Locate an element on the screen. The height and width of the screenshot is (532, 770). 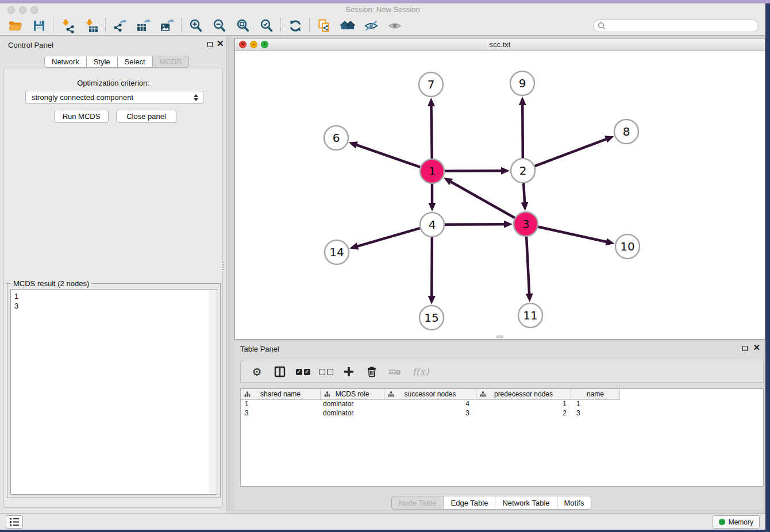
show-all-button is located at coordinates (394, 26).